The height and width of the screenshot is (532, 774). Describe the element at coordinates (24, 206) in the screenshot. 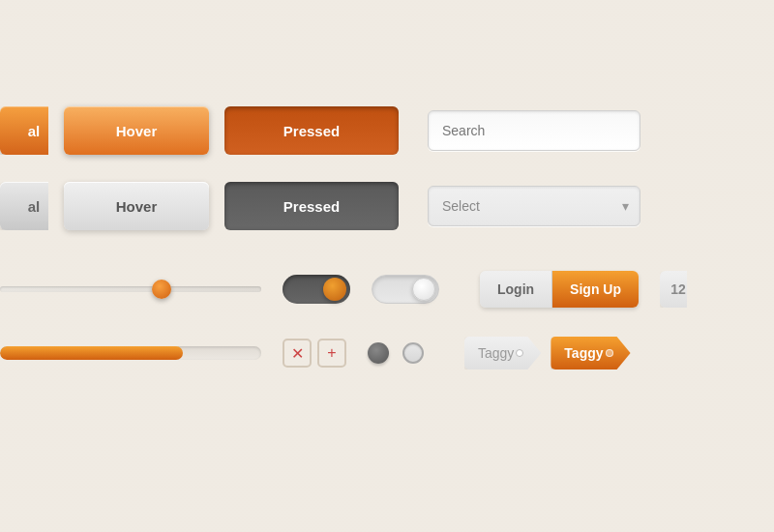

I see `gray-normal-button: al` at that location.